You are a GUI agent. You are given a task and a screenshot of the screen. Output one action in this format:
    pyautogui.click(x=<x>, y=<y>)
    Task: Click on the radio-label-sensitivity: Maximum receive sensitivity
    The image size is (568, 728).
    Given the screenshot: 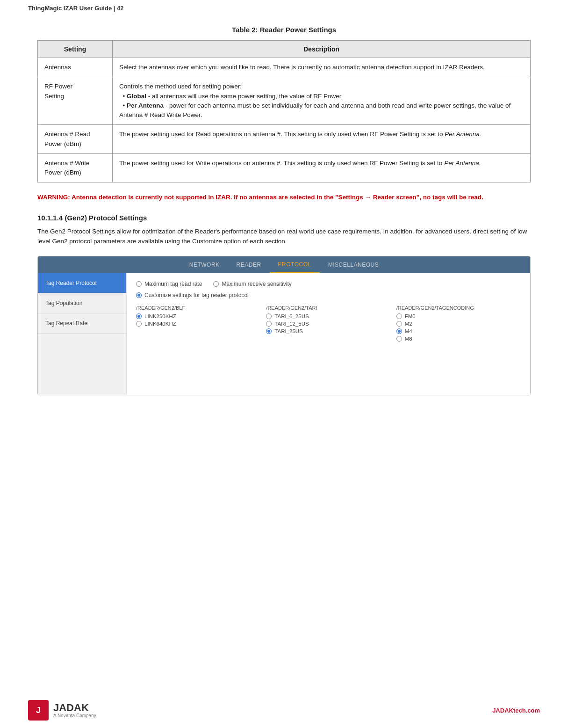 What is the action you would take?
    pyautogui.click(x=256, y=284)
    